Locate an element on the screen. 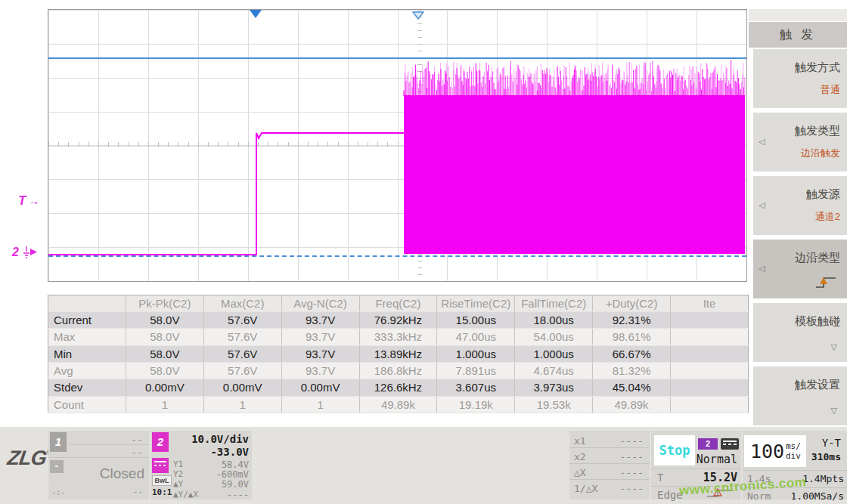  trigger-level-row-label: T is located at coordinates (660, 478).